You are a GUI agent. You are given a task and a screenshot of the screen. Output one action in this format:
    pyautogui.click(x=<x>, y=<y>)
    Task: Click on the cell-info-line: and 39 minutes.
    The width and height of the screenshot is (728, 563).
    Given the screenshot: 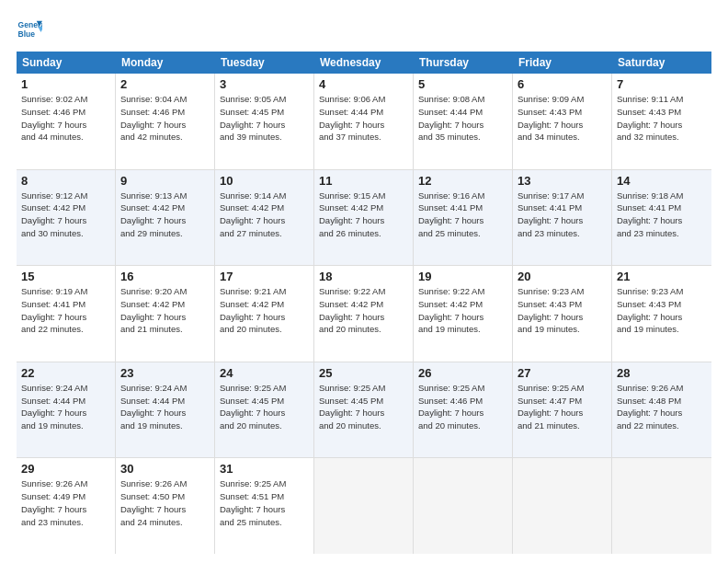 What is the action you would take?
    pyautogui.click(x=265, y=137)
    